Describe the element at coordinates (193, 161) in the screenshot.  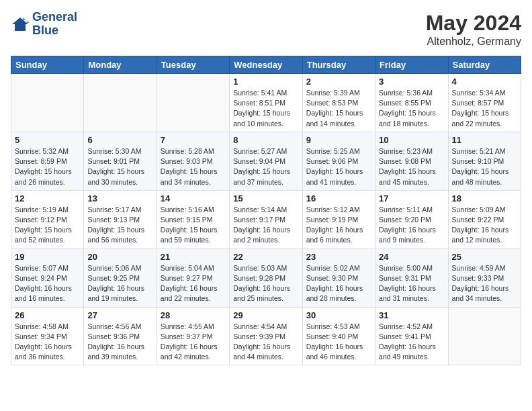
I see `calendar-cell: 7Sunrise: 5:28 AMSunset: 9:03 PMDaylight…` at that location.